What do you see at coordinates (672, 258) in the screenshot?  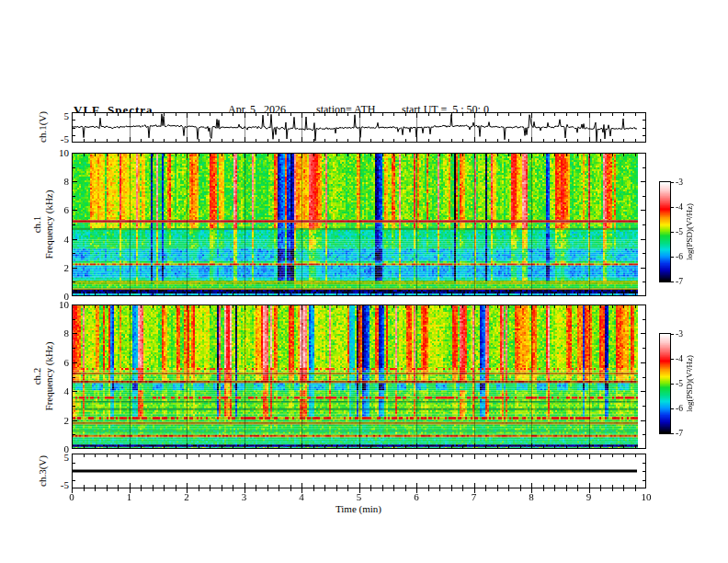 I see `colorbar0-tickmark--6` at bounding box center [672, 258].